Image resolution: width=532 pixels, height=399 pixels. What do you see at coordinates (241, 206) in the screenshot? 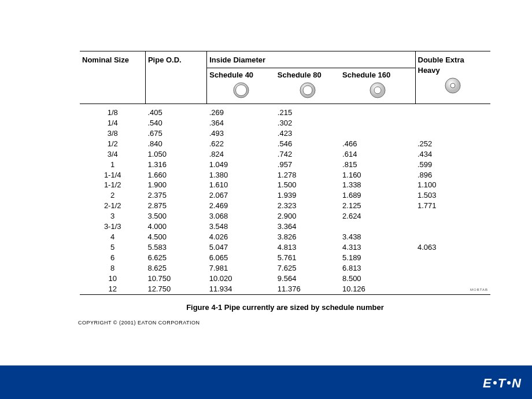
I see `cell-s40: 2.469` at bounding box center [241, 206].